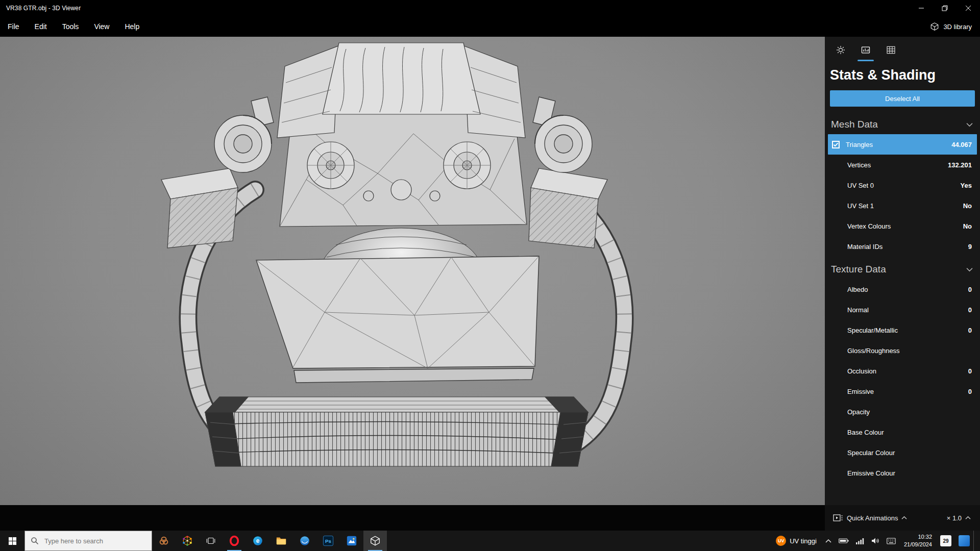 The width and height of the screenshot is (980, 551). What do you see at coordinates (828, 541) in the screenshot?
I see `tray-overflow-button` at bounding box center [828, 541].